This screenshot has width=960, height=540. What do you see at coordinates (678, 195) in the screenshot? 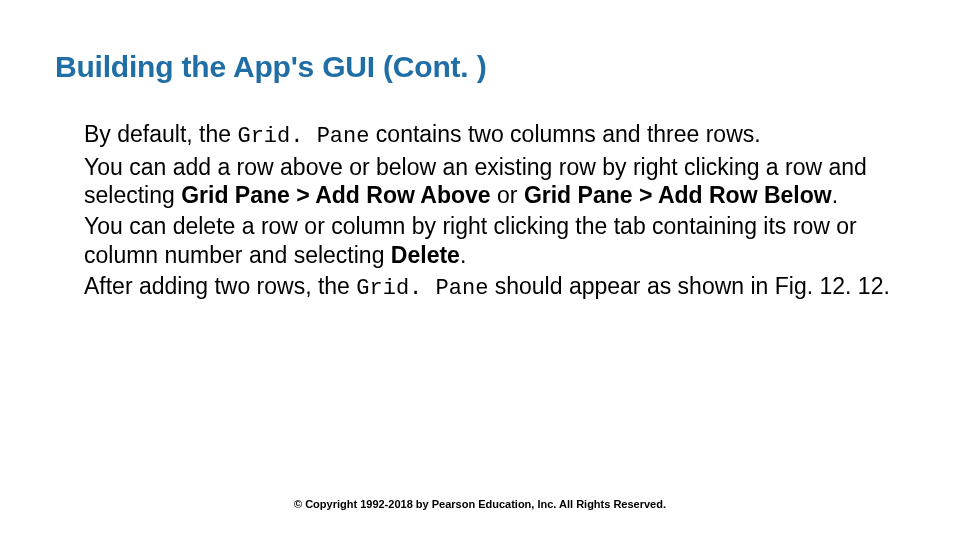
I see `bold-run: Grid Pane > Add Row Below` at bounding box center [678, 195].